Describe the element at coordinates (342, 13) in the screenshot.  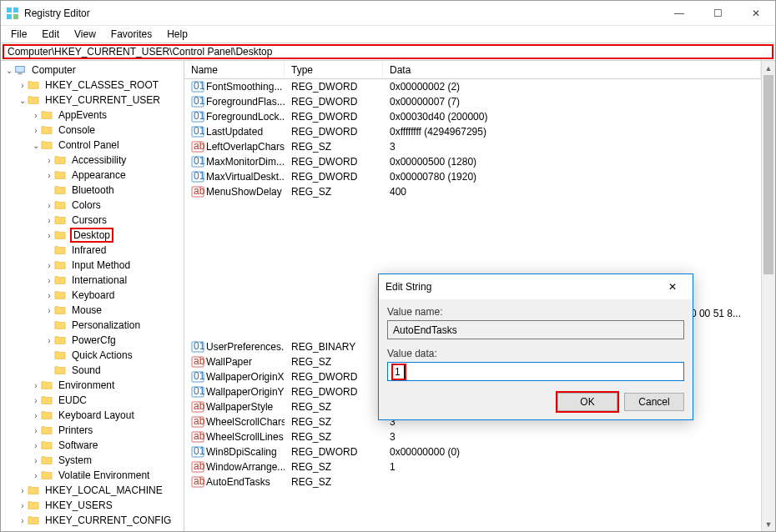
I see `window-title: Registry Editor` at that location.